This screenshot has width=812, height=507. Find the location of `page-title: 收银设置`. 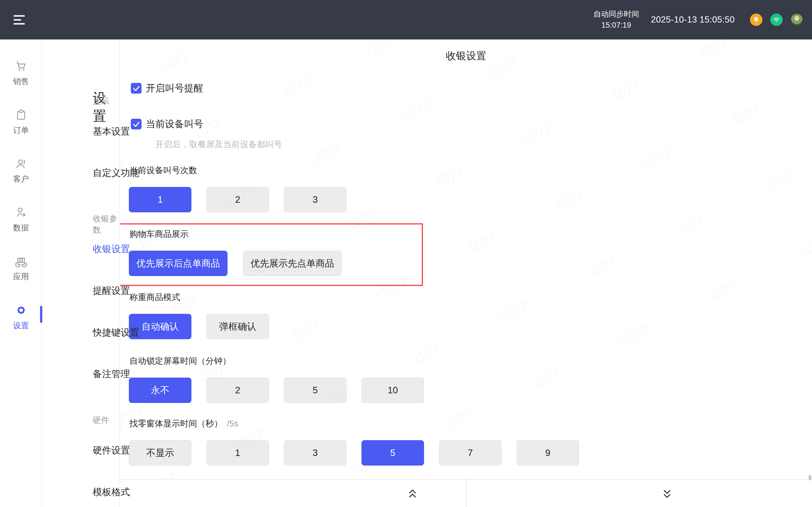

page-title: 收银设置 is located at coordinates (466, 56).